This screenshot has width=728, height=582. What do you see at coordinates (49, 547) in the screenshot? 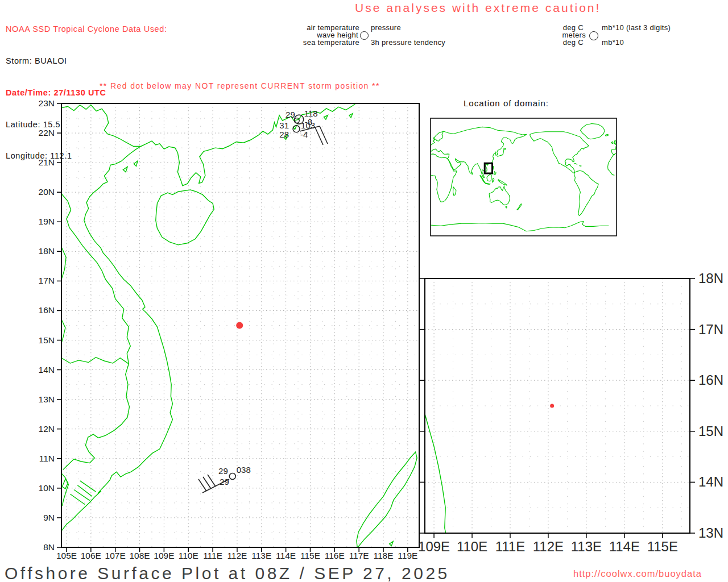
I see `main-map-lat-label: 8N` at bounding box center [49, 547].